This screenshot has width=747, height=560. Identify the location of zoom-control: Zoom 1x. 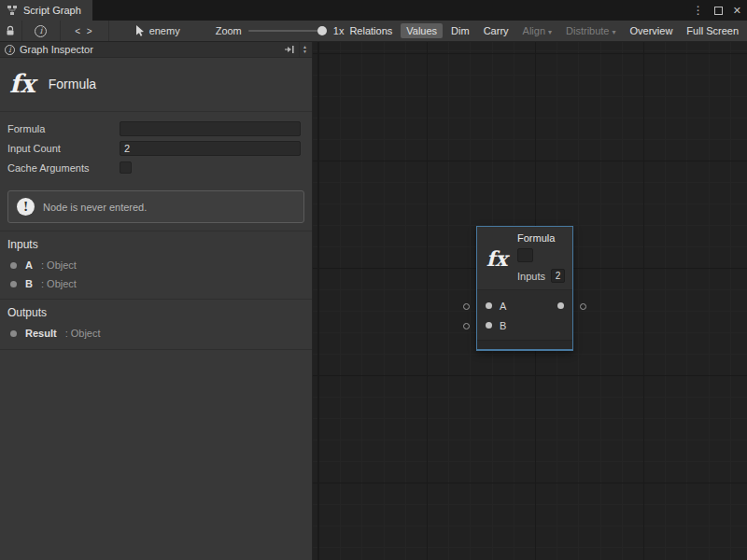
(280, 31).